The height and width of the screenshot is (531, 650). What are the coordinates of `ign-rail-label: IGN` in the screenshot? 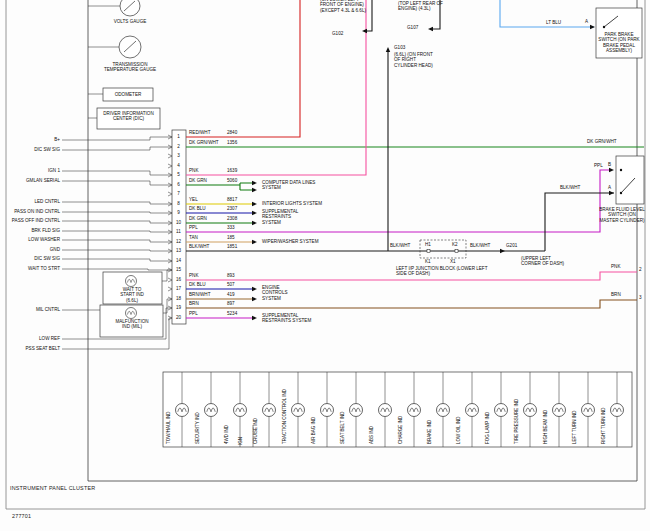 It's located at (240, 441).